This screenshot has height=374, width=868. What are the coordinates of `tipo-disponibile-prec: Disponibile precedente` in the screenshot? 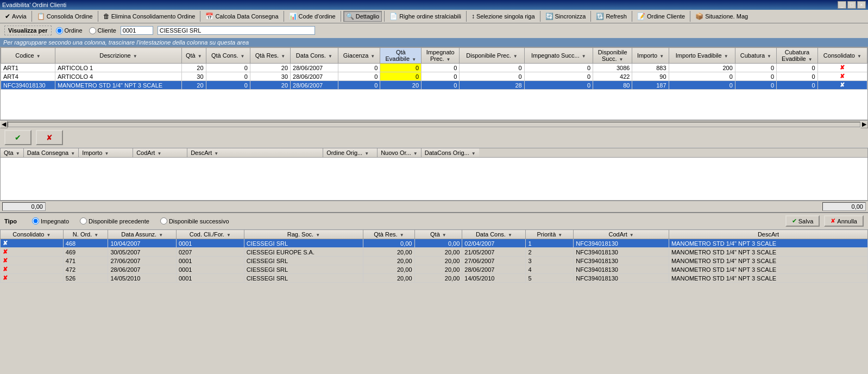 It's located at (115, 221).